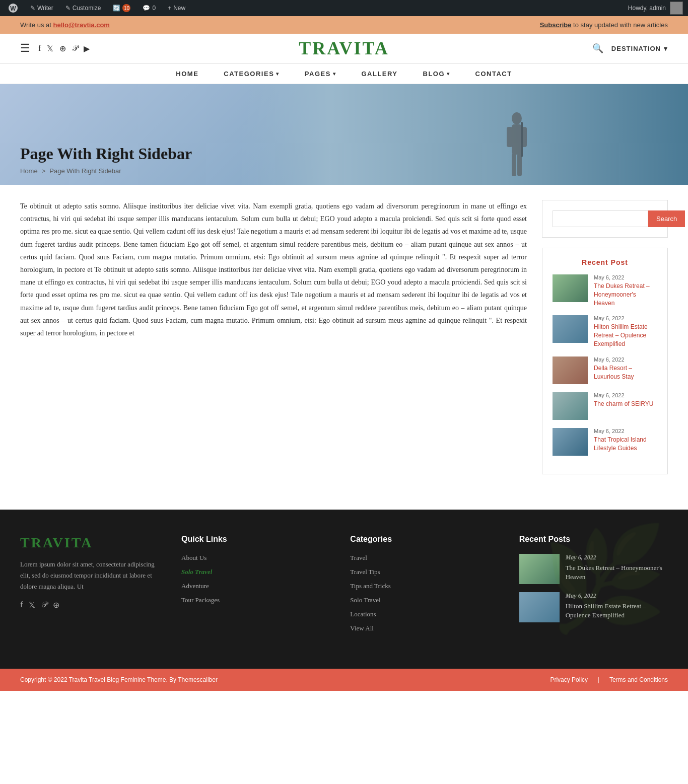  What do you see at coordinates (626, 431) in the screenshot?
I see `recent-post-date-5: May 6, 2022` at bounding box center [626, 431].